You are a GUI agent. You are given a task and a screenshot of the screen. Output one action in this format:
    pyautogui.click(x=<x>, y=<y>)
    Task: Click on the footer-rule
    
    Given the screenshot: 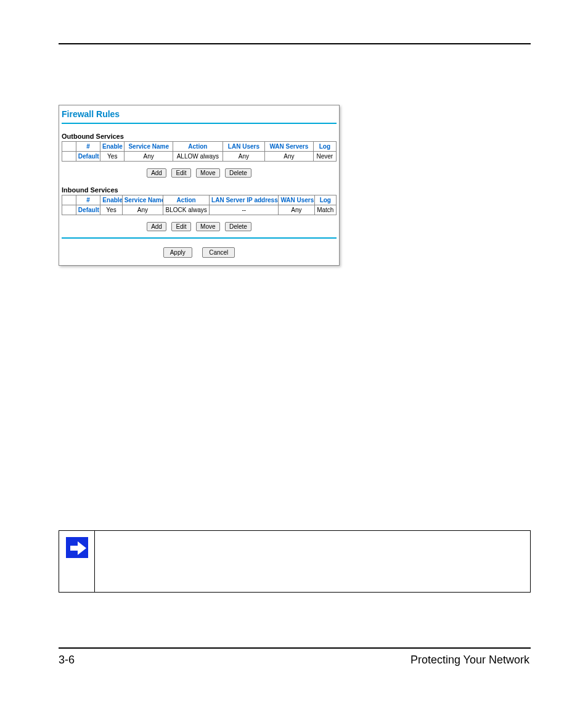 What is the action you would take?
    pyautogui.click(x=295, y=648)
    